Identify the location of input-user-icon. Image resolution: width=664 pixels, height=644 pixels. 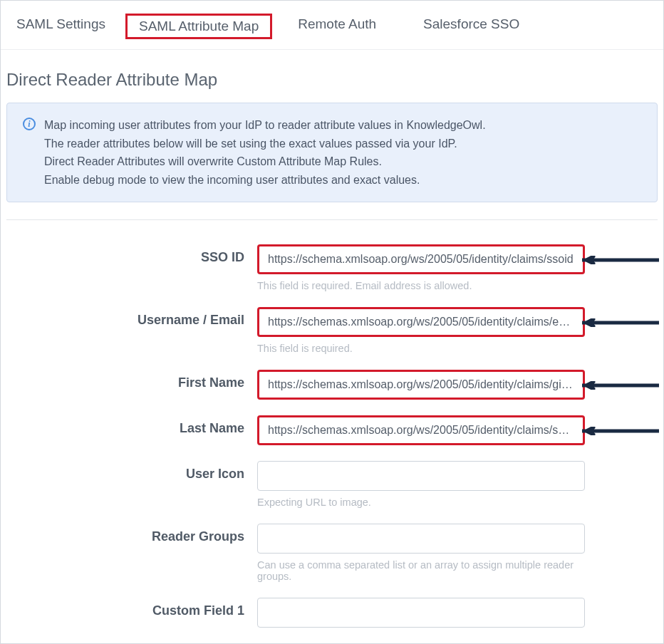
(421, 476).